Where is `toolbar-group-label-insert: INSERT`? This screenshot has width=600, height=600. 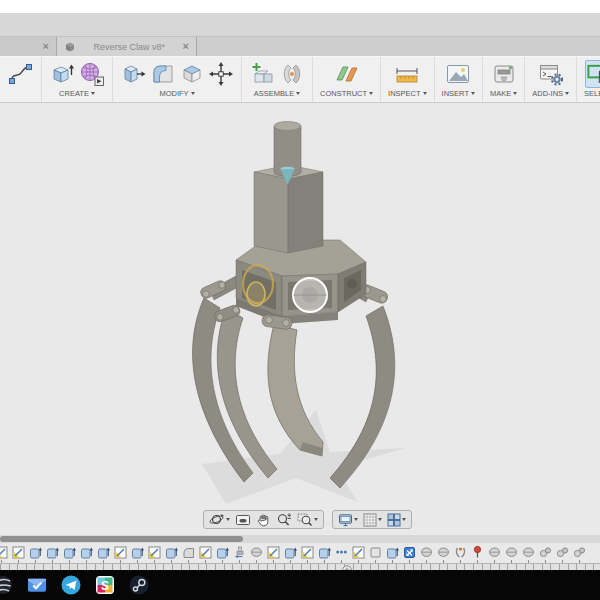
toolbar-group-label-insert: INSERT is located at coordinates (458, 94).